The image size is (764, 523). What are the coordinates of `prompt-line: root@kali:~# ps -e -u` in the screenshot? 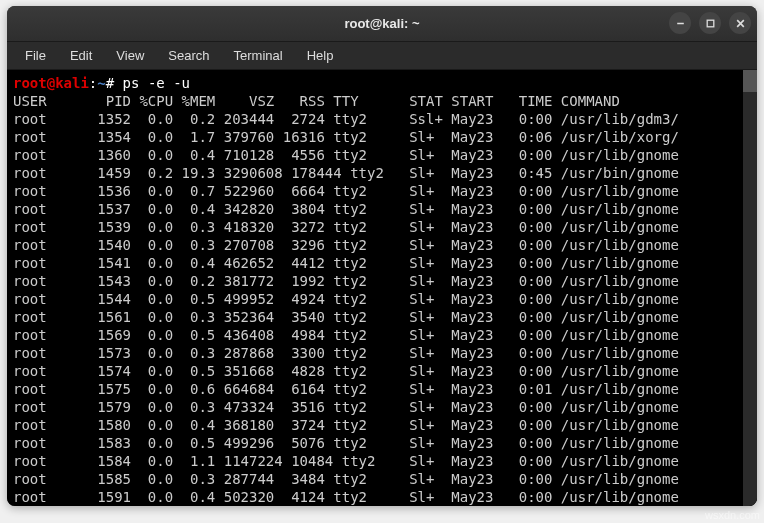 It's located at (382, 83).